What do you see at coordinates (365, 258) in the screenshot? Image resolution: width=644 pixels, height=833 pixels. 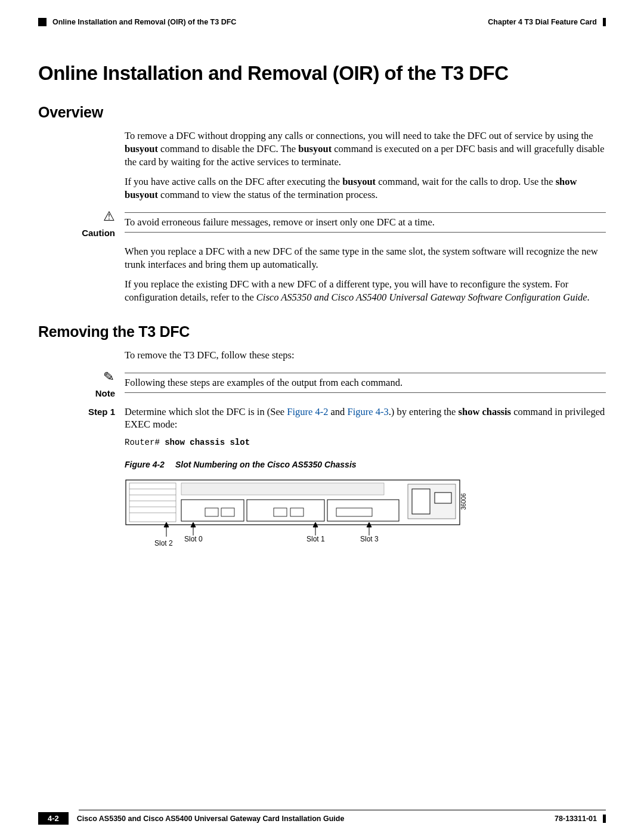 I see `overview-p3: When you replace a DFC with a new DFC of…` at bounding box center [365, 258].